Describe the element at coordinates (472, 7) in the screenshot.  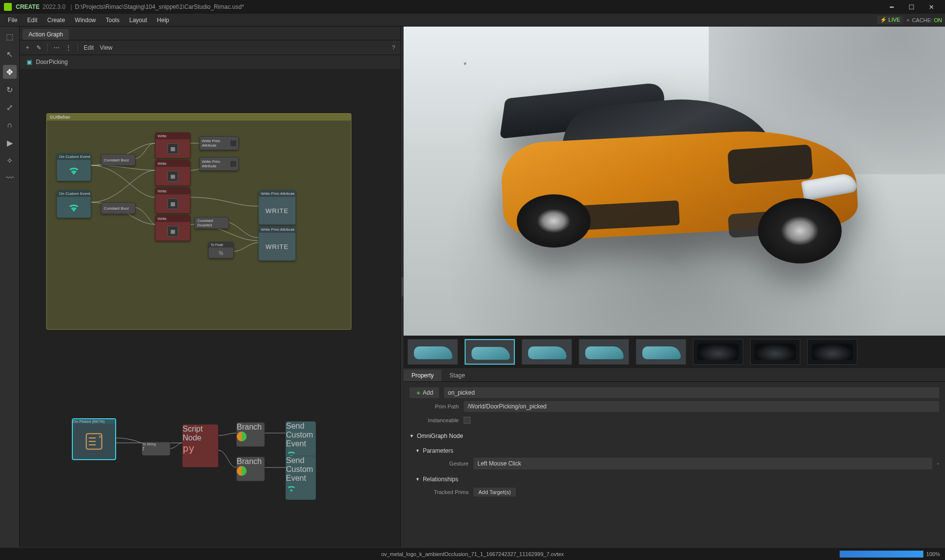
I see `title-bar: CREATE 2022.3.0 | D:\Projects\Rimac\Stag…` at that location.